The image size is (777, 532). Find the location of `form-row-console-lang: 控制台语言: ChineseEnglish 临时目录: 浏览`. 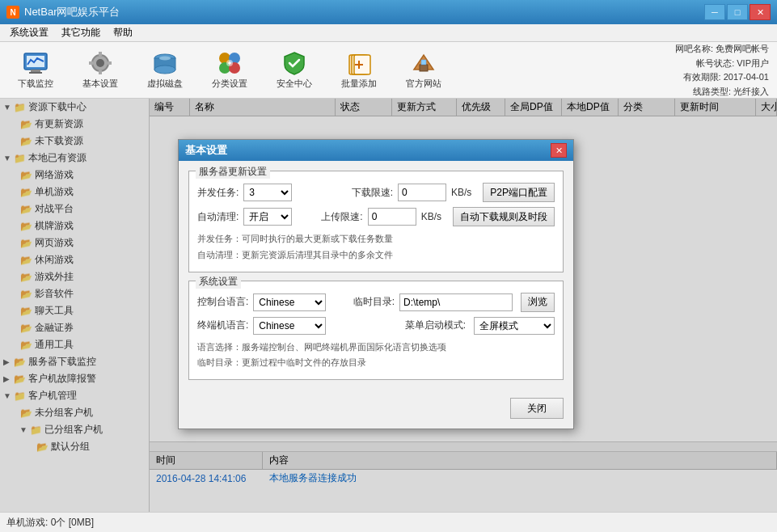

form-row-console-lang: 控制台语言: ChineseEnglish 临时目录: 浏览 is located at coordinates (376, 302).